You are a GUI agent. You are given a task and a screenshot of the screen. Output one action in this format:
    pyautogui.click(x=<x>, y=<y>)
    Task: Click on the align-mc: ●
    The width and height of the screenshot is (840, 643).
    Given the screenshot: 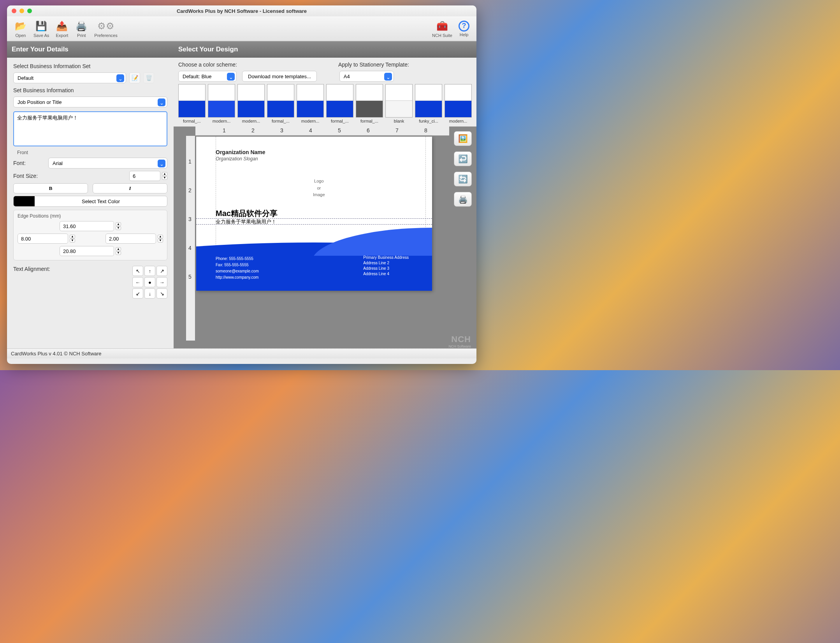 What is the action you would take?
    pyautogui.click(x=150, y=282)
    